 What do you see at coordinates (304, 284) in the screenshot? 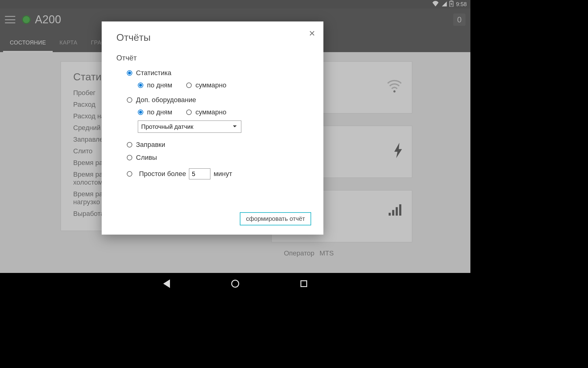
I see `nav-recent-icon` at bounding box center [304, 284].